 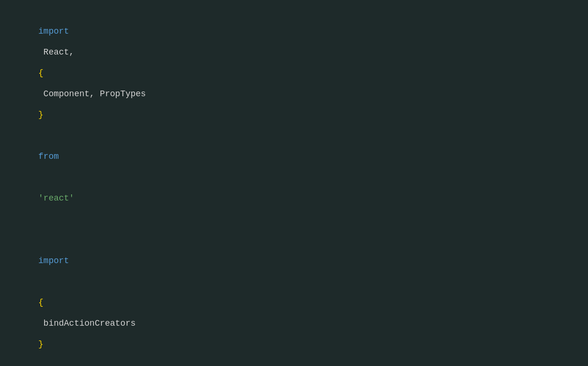 What do you see at coordinates (54, 31) in the screenshot?
I see `keyword-import: import` at bounding box center [54, 31].